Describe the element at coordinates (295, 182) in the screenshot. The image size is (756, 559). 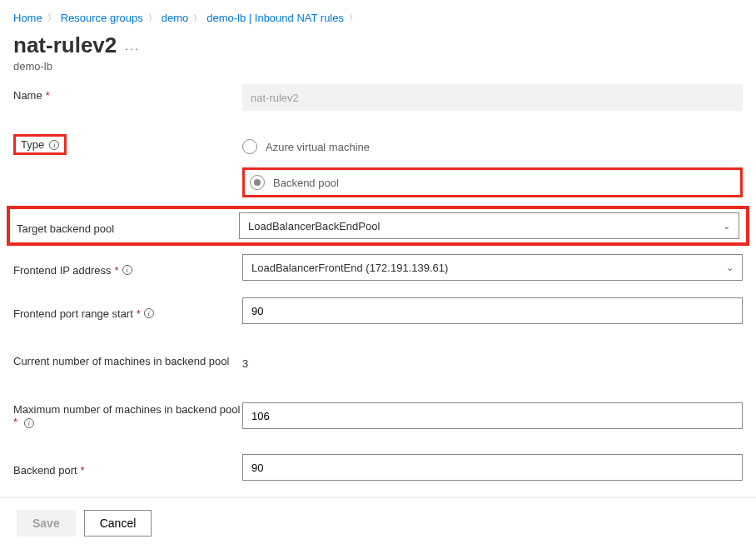
I see `radio-backend-pool: Backend pool` at that location.